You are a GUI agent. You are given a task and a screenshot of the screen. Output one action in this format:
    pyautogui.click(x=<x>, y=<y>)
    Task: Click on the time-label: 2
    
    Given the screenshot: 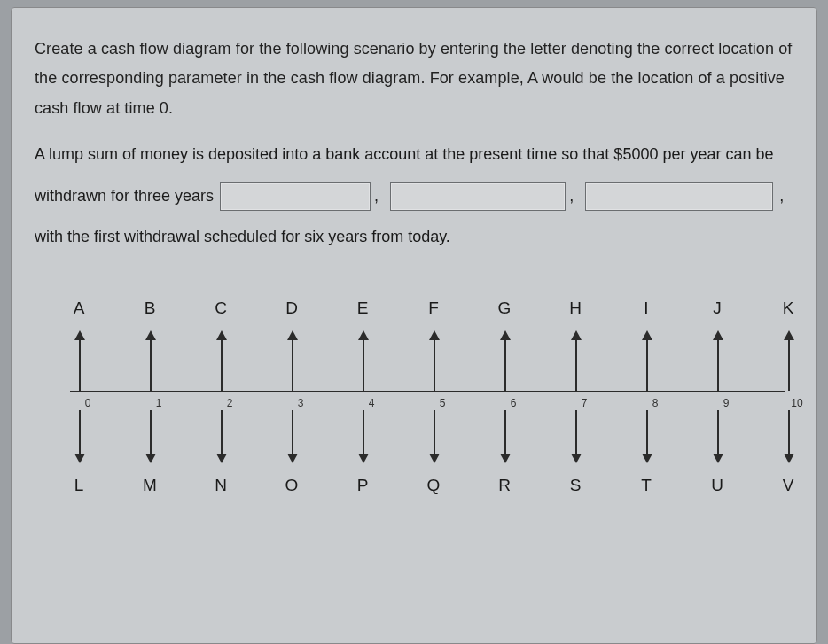 What is the action you would take?
    pyautogui.click(x=230, y=403)
    